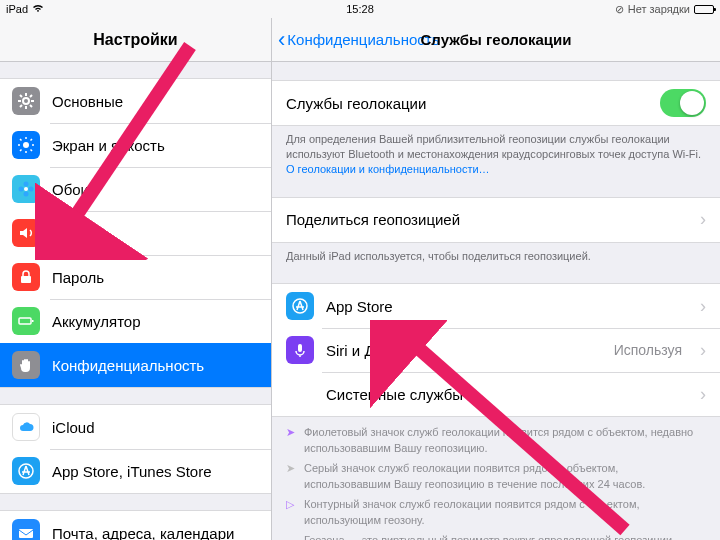  I want to click on app-status: Используя, so click(648, 350).